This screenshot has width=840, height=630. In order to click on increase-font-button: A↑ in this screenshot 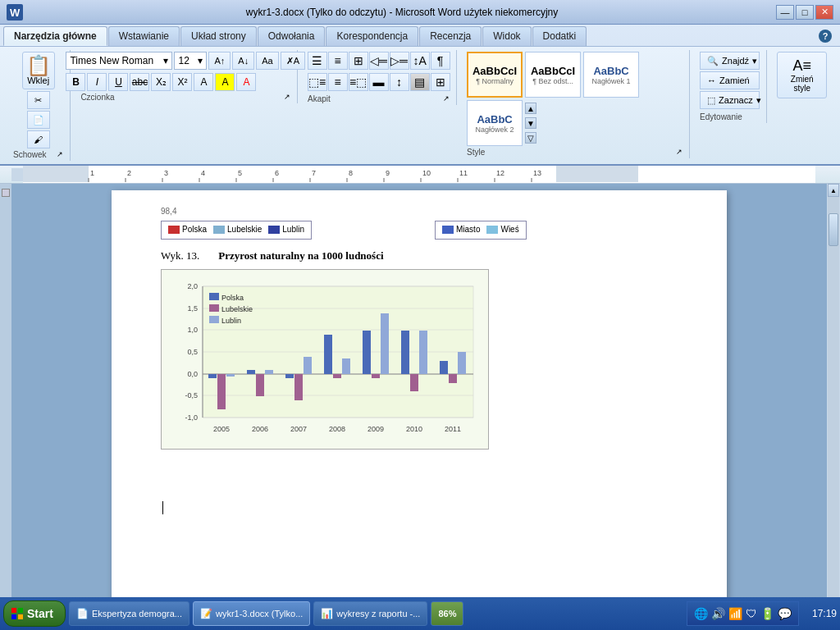, I will do `click(220, 61)`.